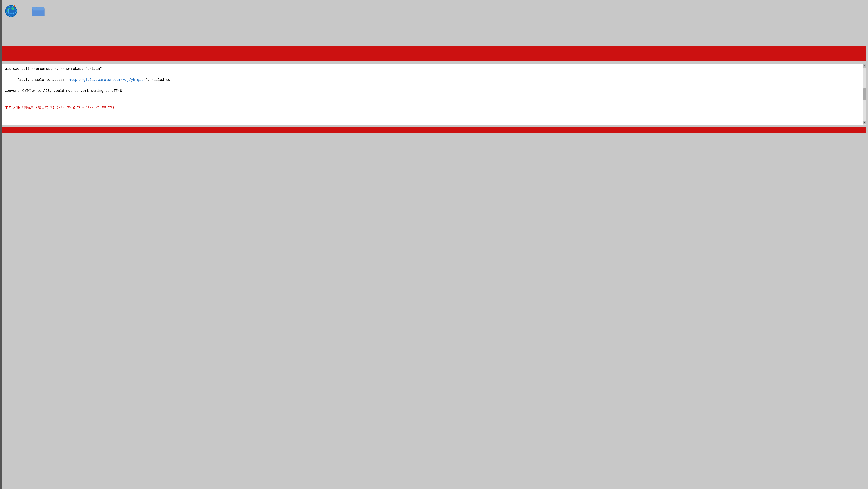 The width and height of the screenshot is (868, 489). I want to click on scrollbar-track: ▲ ▼, so click(865, 94).